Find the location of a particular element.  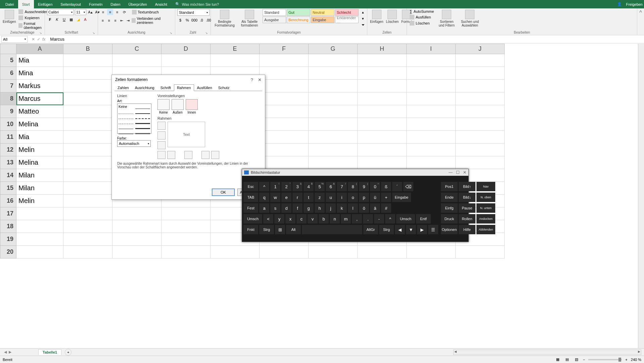

osk-key: ß is located at coordinates (386, 187).